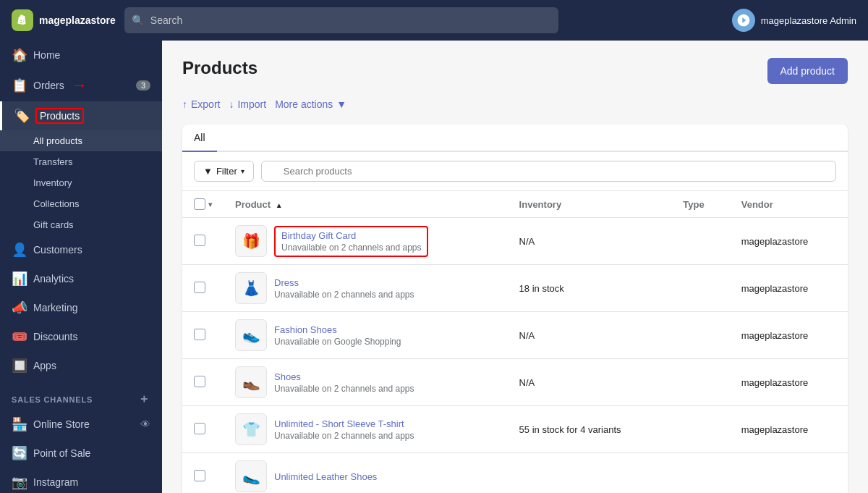 The width and height of the screenshot is (868, 493). What do you see at coordinates (58, 250) in the screenshot?
I see `sidebar-item-label: Customers` at bounding box center [58, 250].